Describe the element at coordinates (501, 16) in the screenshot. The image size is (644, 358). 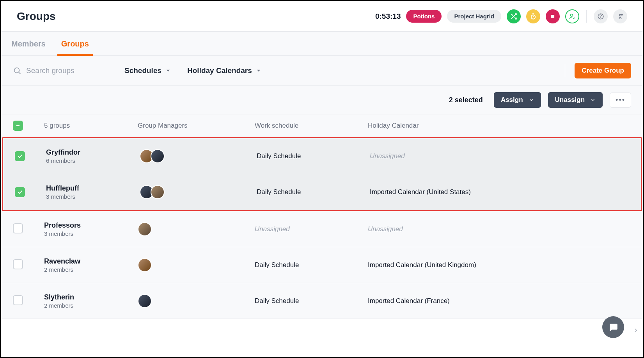
I see `header-right: 0:53:13 Potions Project Hagrid` at that location.